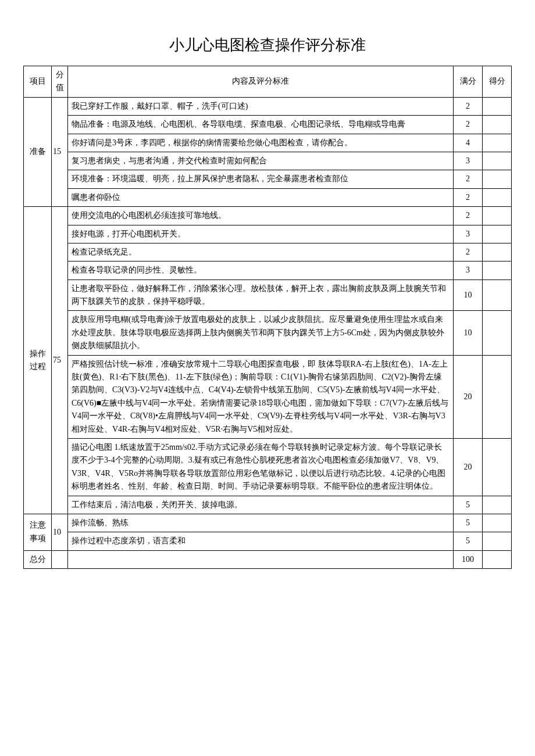 The width and height of the screenshot is (535, 756). Describe the element at coordinates (261, 106) in the screenshot. I see `content-cell: 我已穿好工作服，戴好口罩、帽子，洗手(可口述)` at that location.